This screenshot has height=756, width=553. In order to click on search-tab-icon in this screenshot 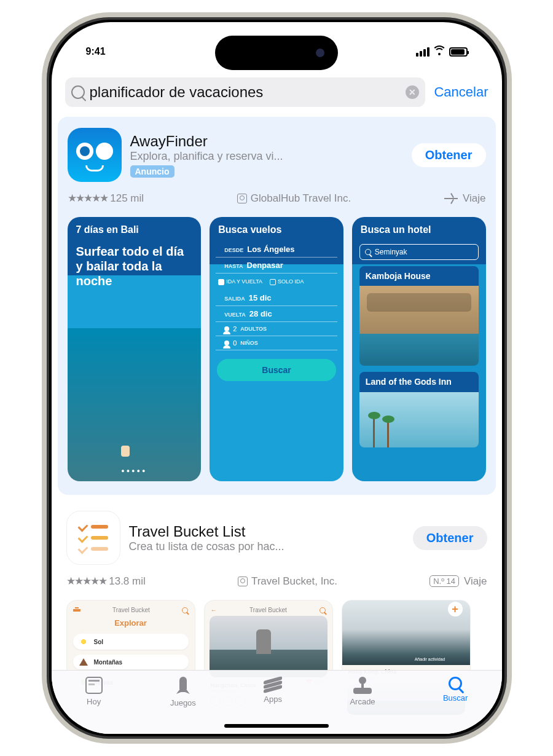, I will do `click(455, 683)`.